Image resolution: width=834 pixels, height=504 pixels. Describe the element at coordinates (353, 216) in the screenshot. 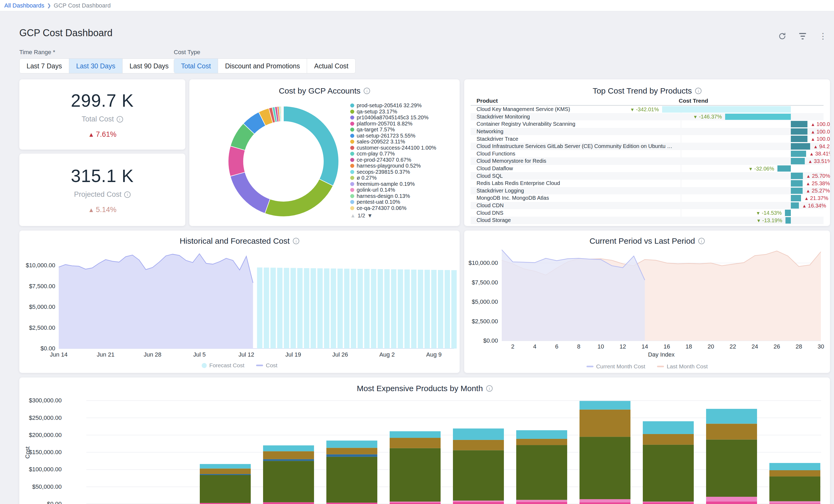

I see `page-up-icon: ▲` at that location.